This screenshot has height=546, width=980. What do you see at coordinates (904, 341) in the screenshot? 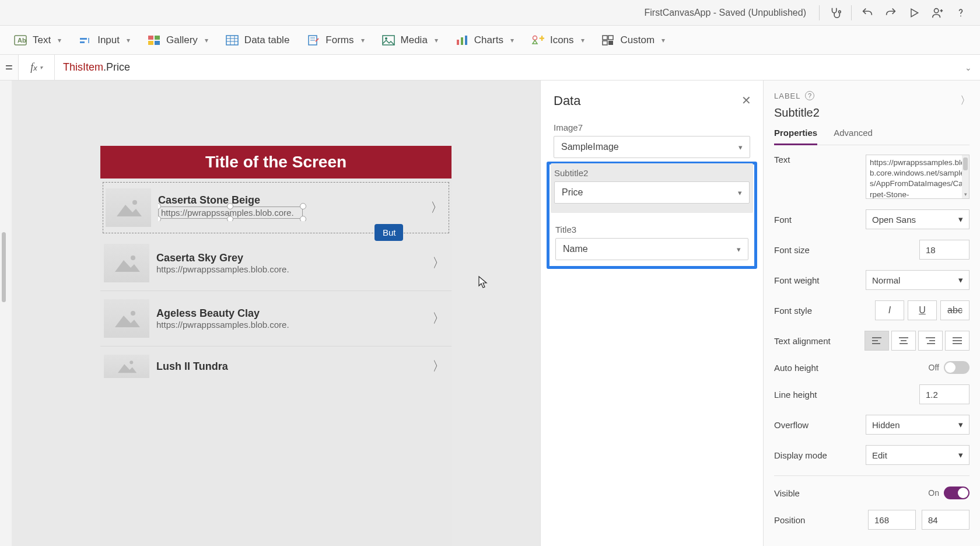
I see `align-center-button` at bounding box center [904, 341].